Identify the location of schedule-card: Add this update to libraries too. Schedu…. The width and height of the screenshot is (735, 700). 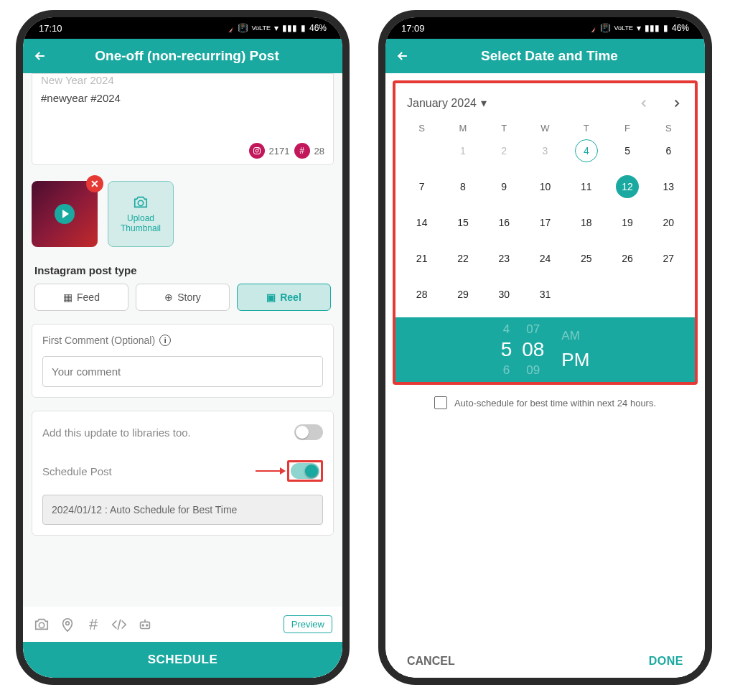
(182, 473).